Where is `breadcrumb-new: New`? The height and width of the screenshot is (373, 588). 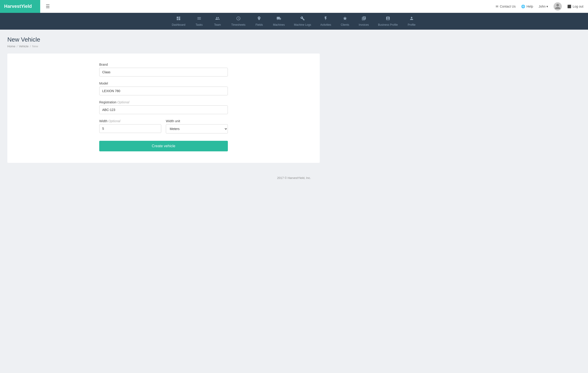 breadcrumb-new: New is located at coordinates (35, 46).